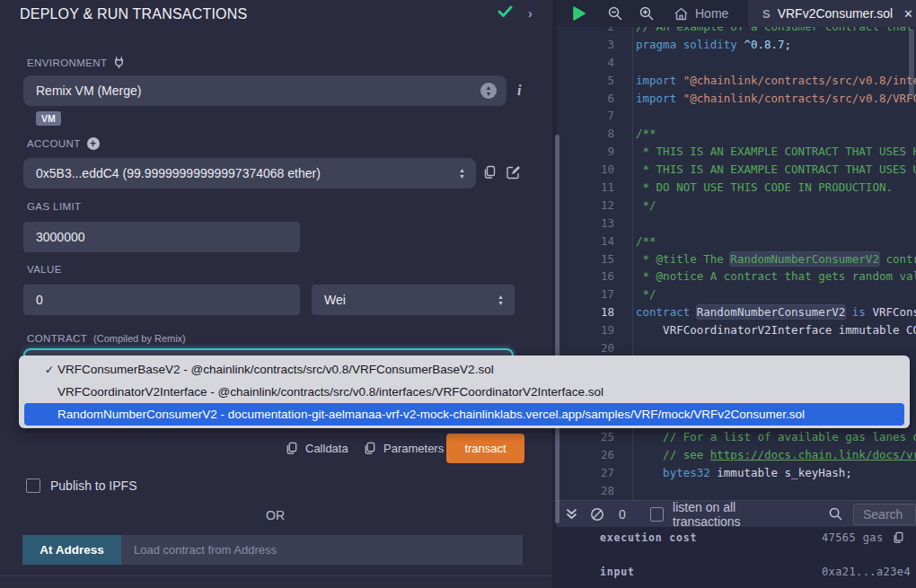  I want to click on tab-home-label: Home, so click(711, 13).